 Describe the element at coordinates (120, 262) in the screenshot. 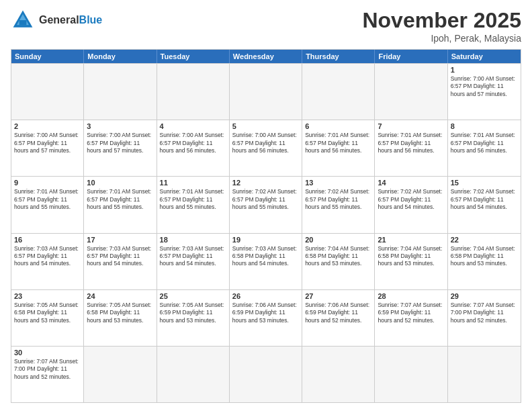

I see `calendar-cell: 17Sunrise: 7:03 AM Sunset: 6:57 PM Dayli…` at that location.